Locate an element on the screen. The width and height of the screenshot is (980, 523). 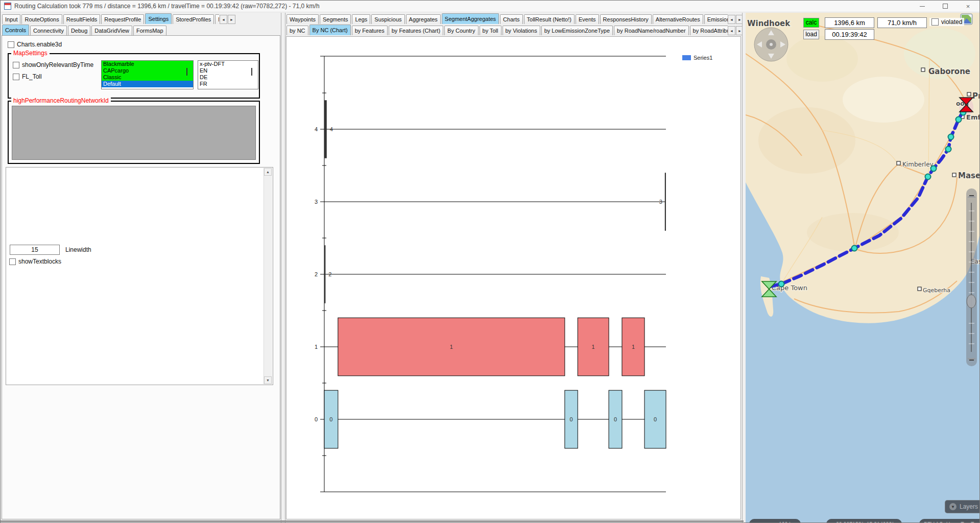
tab-datagridview: DataGridView is located at coordinates (112, 31).